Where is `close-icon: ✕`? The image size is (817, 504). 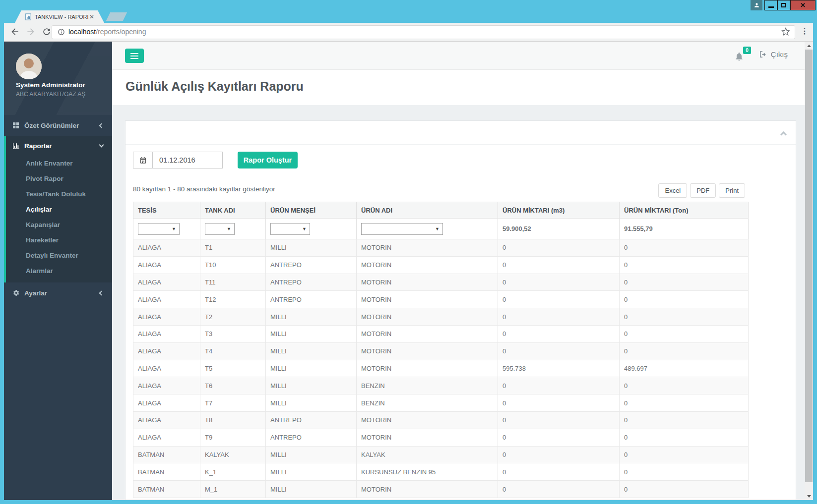 close-icon: ✕ is located at coordinates (803, 5).